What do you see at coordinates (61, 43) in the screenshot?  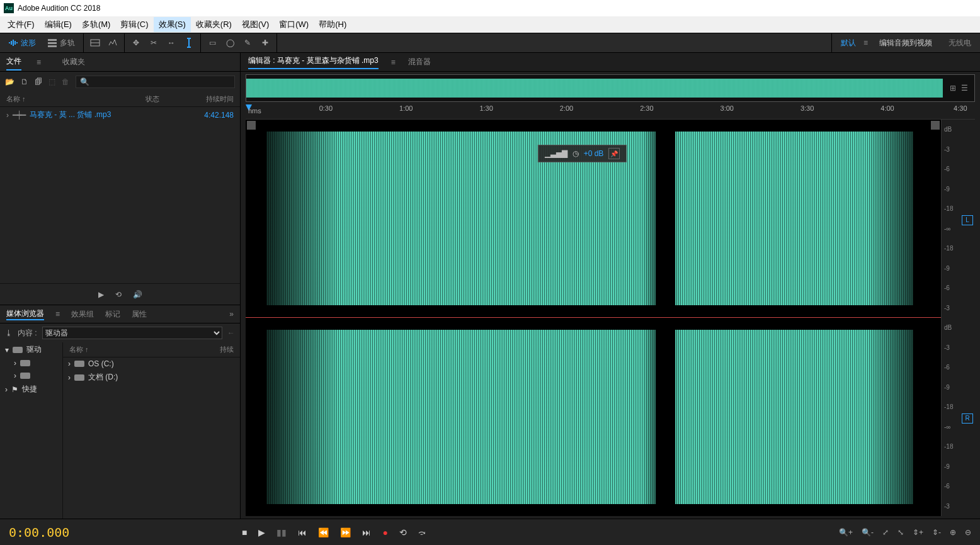 I see `mode-multitrack: 多轨` at bounding box center [61, 43].